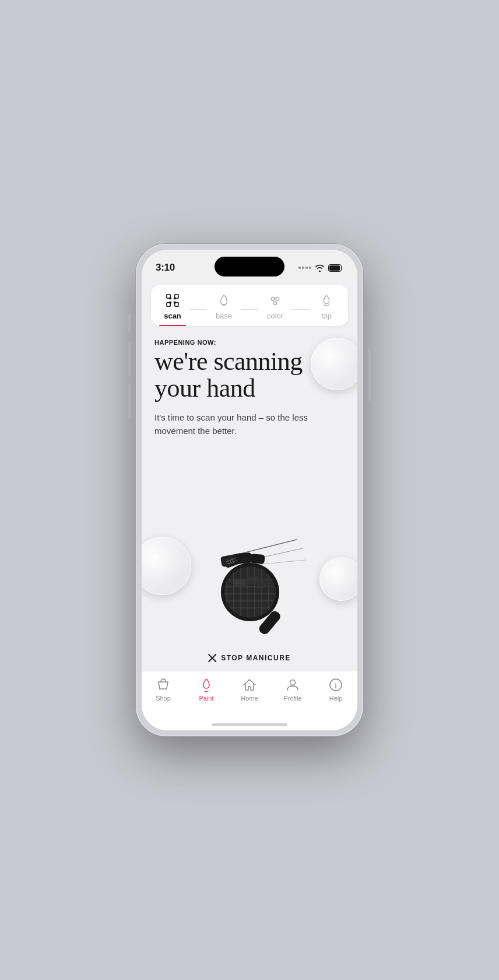 The width and height of the screenshot is (499, 980). Describe the element at coordinates (336, 690) in the screenshot. I see `nav-help: i Help` at that location.